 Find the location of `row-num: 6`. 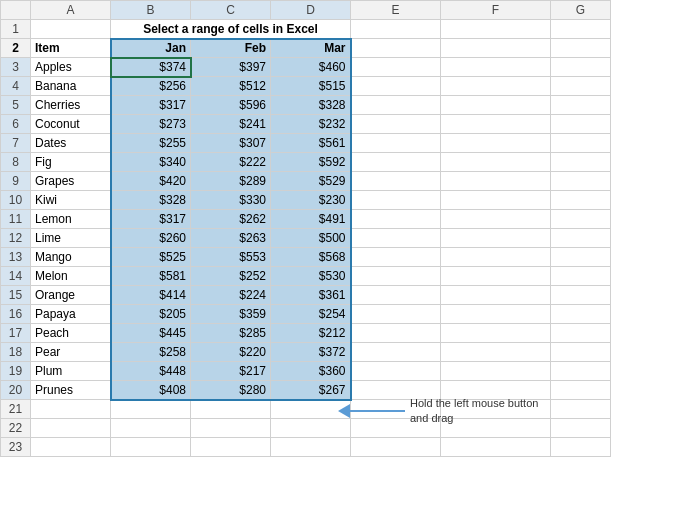

row-num: 6 is located at coordinates (16, 124).